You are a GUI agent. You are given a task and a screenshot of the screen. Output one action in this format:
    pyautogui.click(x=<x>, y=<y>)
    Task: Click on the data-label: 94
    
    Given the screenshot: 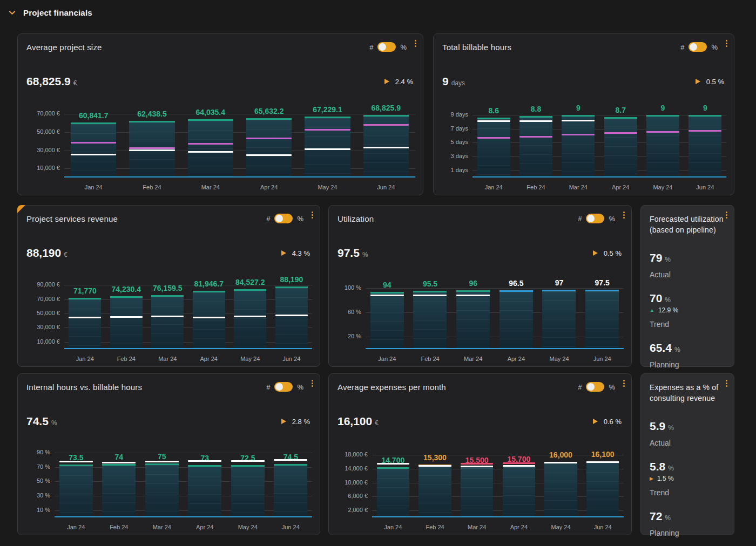 What is the action you would take?
    pyautogui.click(x=387, y=285)
    